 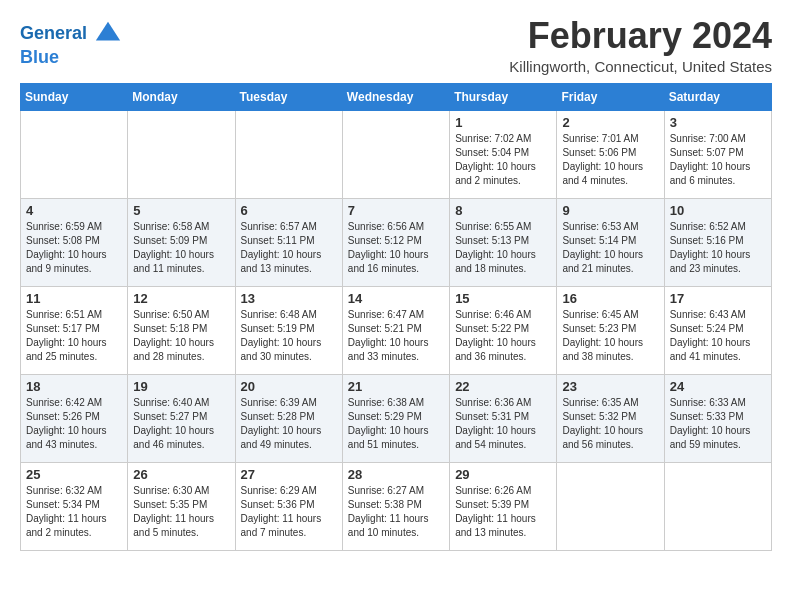 What do you see at coordinates (396, 242) in the screenshot?
I see `calendar-week-row: 4Sunrise: 6:59 AM Sunset: 5:08 PM Daylig…` at bounding box center [396, 242].